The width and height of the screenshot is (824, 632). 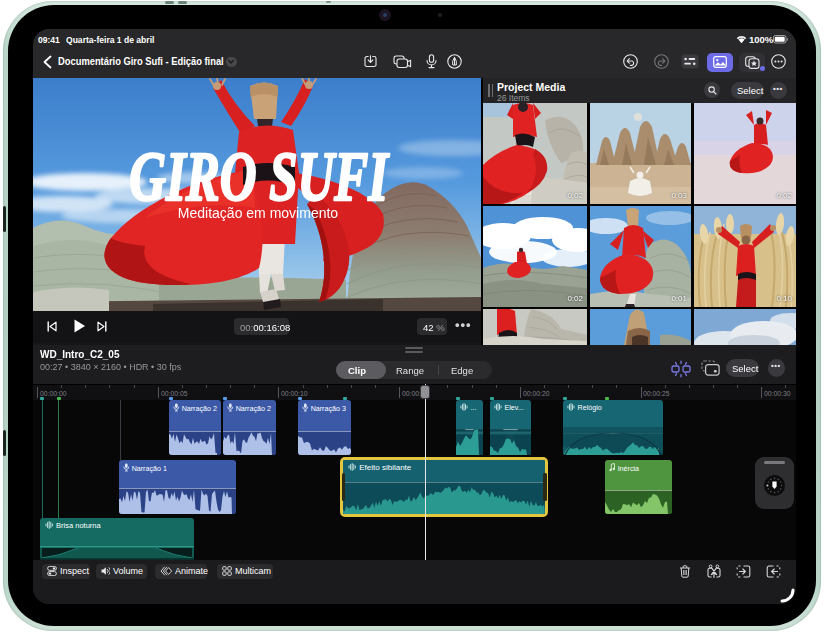 I want to click on svg-text: Meditação em movimento, so click(x=258, y=213).